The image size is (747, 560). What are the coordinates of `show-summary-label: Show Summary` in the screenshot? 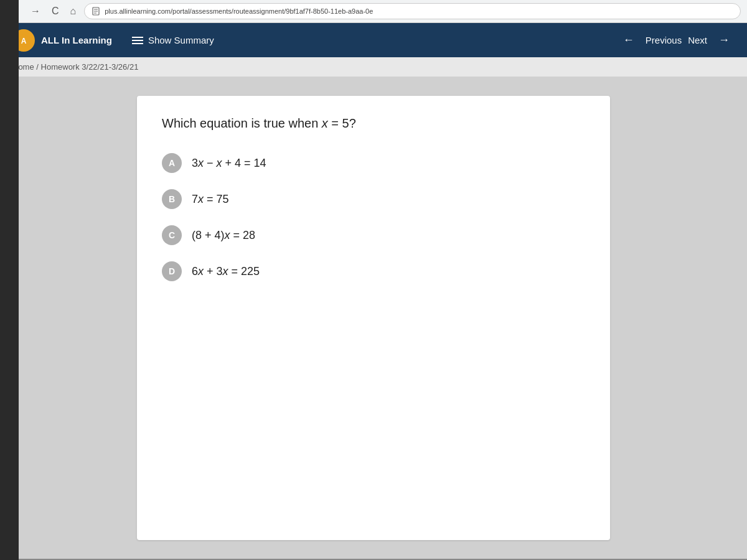 It's located at (181, 40).